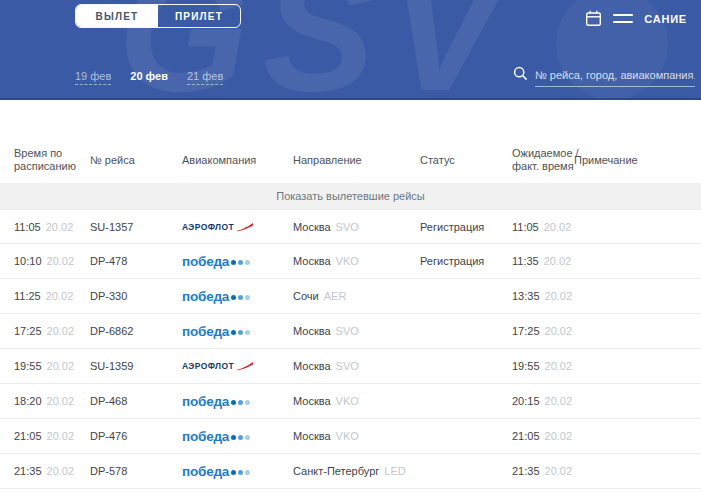 The width and height of the screenshot is (701, 492). Describe the element at coordinates (356, 160) in the screenshot. I see `col-destination: Направление` at that location.